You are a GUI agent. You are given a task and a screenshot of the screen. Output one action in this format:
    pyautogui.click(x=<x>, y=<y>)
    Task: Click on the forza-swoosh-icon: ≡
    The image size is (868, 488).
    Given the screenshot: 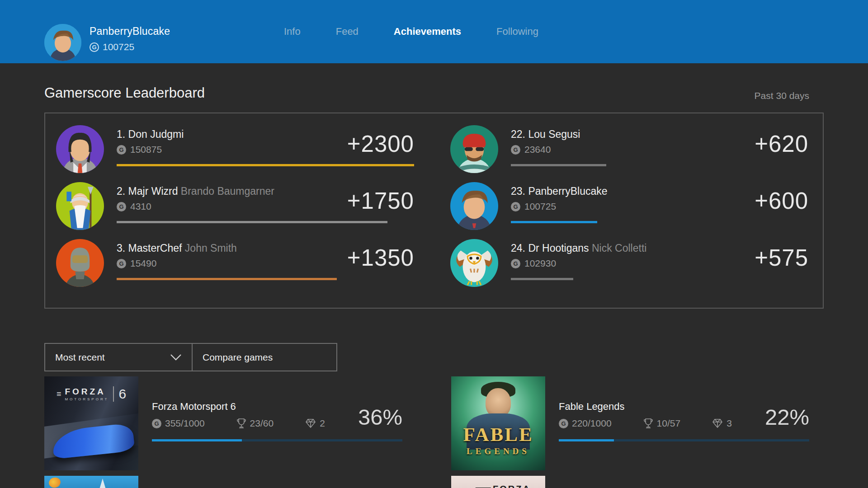 What is the action you would take?
    pyautogui.click(x=59, y=394)
    